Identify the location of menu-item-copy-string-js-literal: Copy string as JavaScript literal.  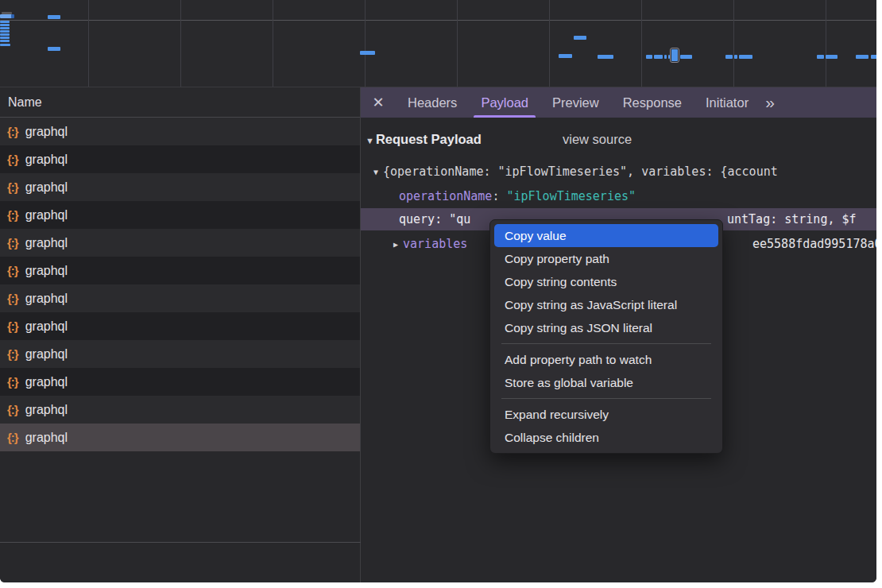
(606, 305).